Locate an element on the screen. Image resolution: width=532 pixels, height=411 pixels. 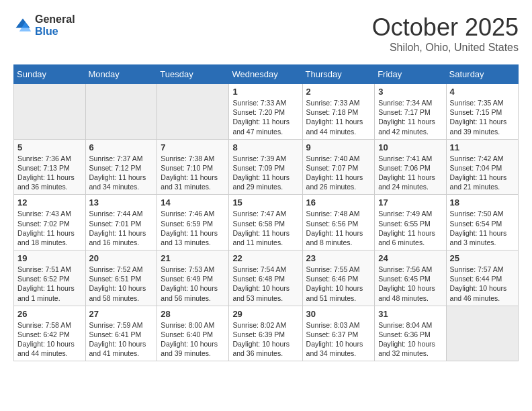
calendar-cell: 31Sunrise: 8:04 AM Sunset: 6:36 PM Dayli… is located at coordinates (410, 333).